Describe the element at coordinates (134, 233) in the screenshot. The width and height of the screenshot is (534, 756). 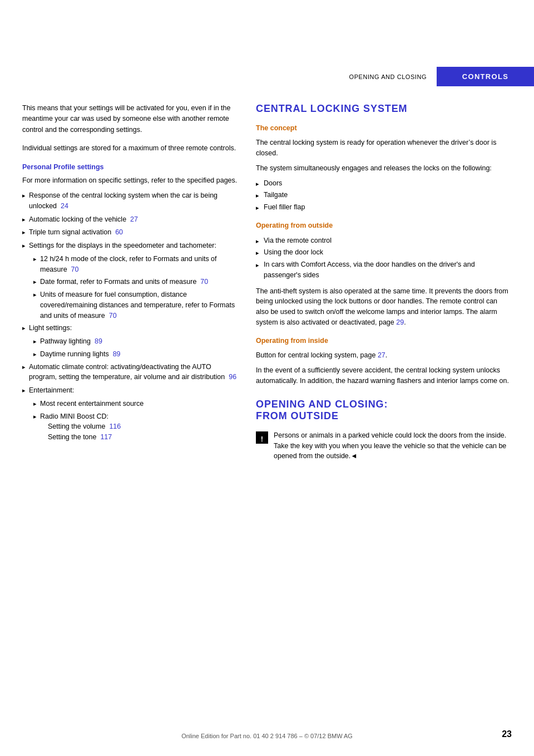
I see `list-item-text: Triple turn signal activation 60` at that location.